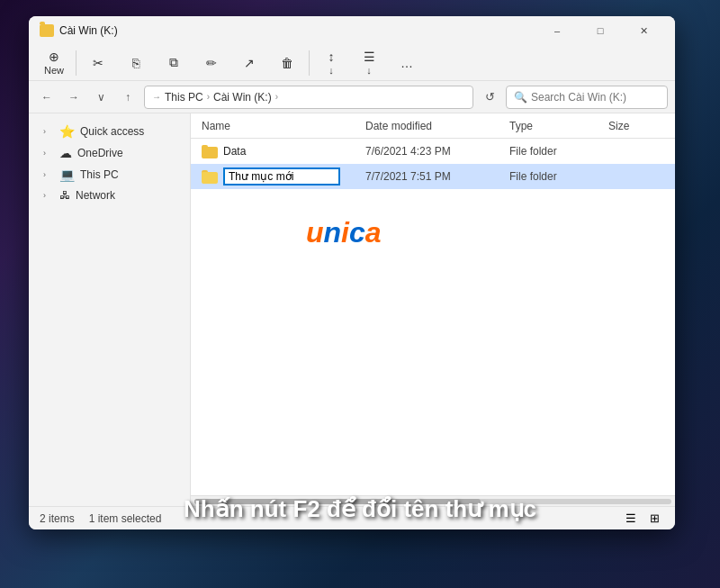 Image resolution: width=720 pixels, height=588 pixels. What do you see at coordinates (309, 97) in the screenshot?
I see `address-path: → This PC › Cài Win (K:) ›` at bounding box center [309, 97].